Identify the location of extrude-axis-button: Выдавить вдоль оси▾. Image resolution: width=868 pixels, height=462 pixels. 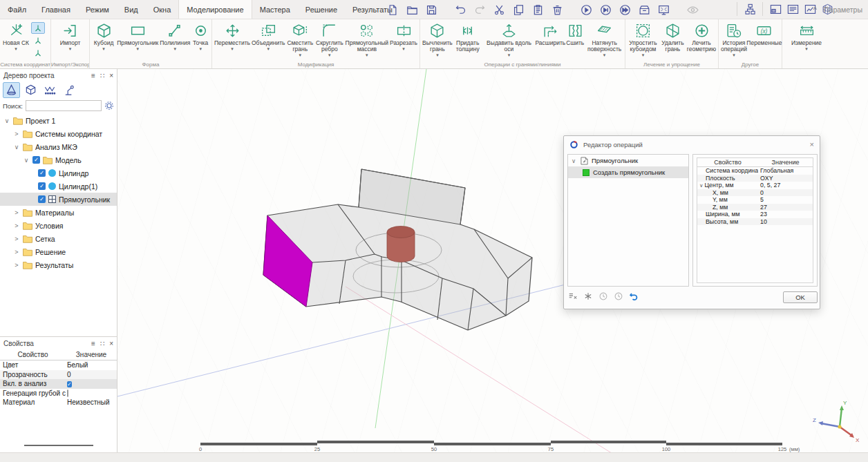
(509, 41).